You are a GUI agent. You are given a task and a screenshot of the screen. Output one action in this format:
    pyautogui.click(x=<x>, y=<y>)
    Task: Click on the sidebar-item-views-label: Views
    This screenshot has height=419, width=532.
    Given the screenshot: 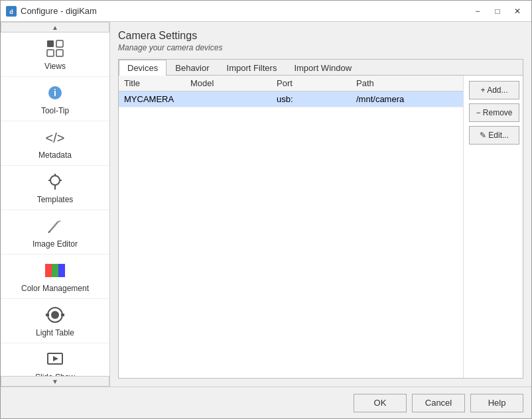 What is the action you would take?
    pyautogui.click(x=55, y=66)
    